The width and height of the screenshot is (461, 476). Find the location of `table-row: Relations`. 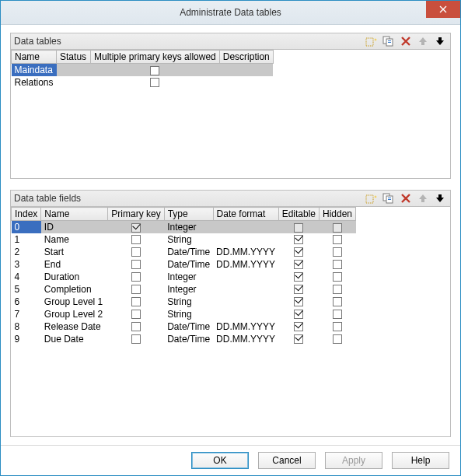

table-row: Relations is located at coordinates (143, 82).